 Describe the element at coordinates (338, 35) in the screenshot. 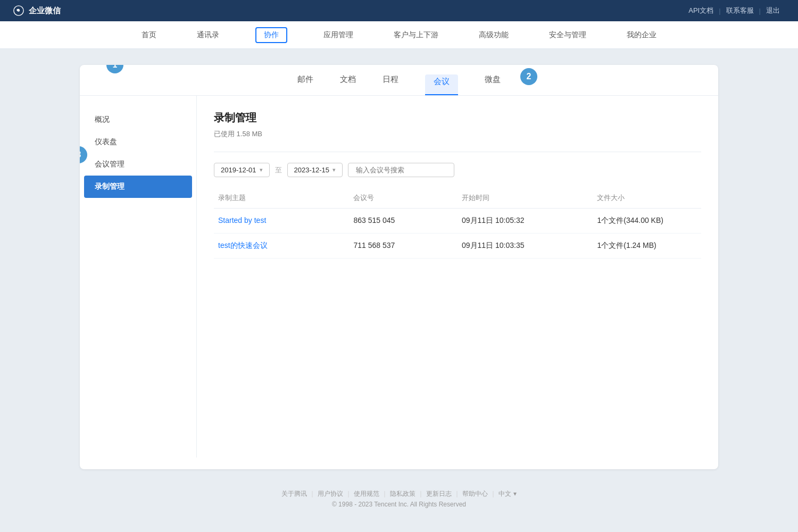

I see `nav-apps: 应用管理` at that location.